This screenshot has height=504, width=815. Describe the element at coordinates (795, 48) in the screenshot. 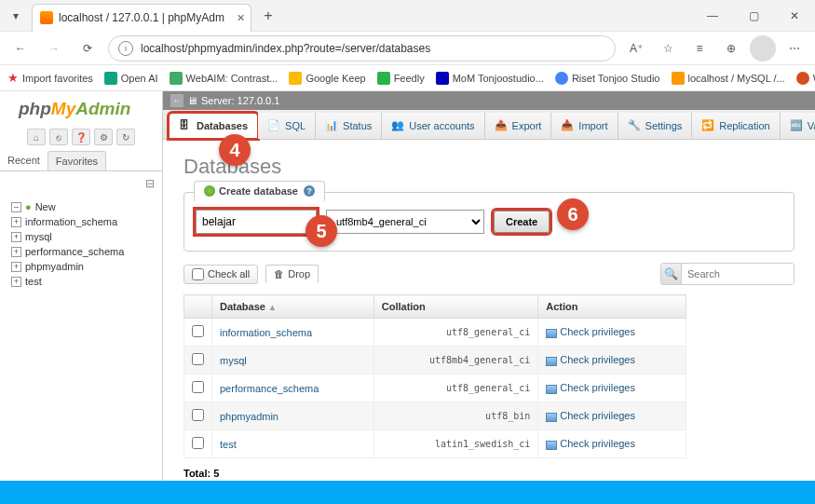

I see `more-menu-icon: ⋯` at that location.